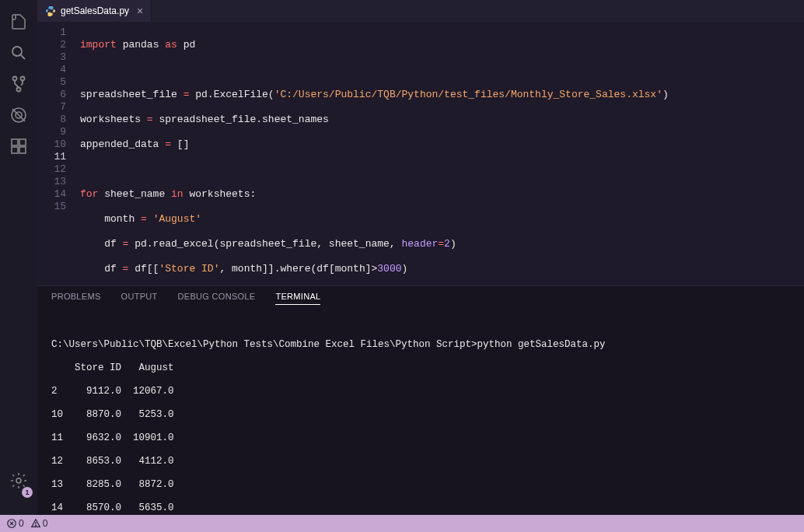 The width and height of the screenshot is (804, 532). Describe the element at coordinates (19, 115) in the screenshot. I see `debug-icon` at that location.